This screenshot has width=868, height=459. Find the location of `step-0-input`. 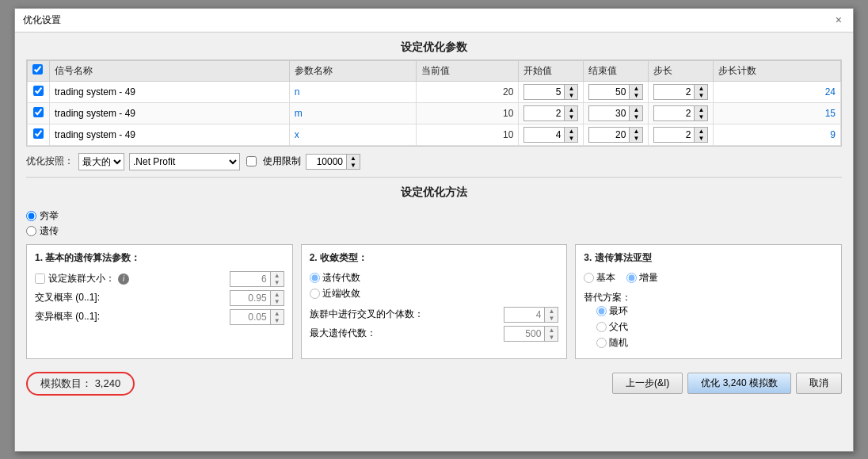

step-0-input is located at coordinates (674, 92).